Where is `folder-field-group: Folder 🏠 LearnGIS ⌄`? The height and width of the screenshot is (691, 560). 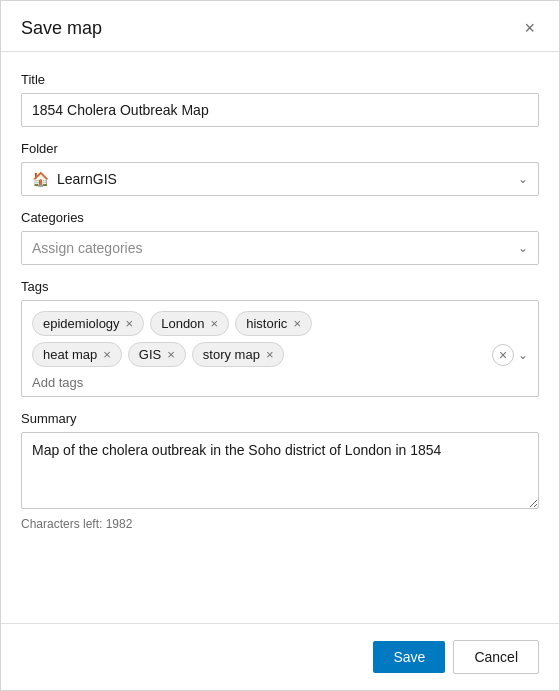
folder-field-group: Folder 🏠 LearnGIS ⌄ is located at coordinates (280, 168).